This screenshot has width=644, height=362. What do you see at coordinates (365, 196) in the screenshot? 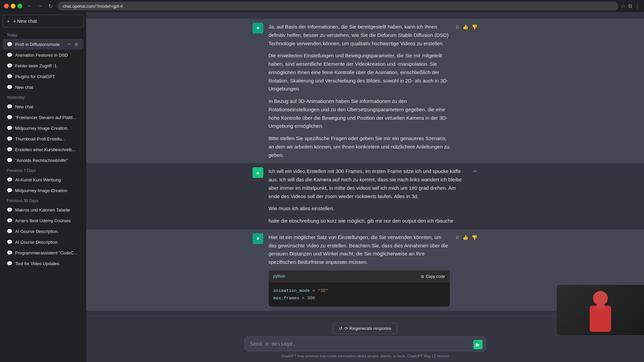
I see `message-inner: a Ich will ein video Erstellen mit 300 F…` at bounding box center [365, 196].